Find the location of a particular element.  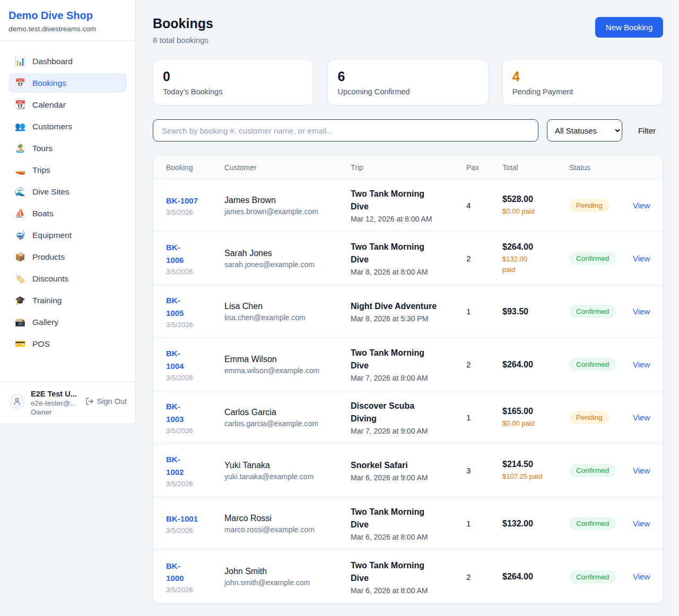

customer-name: Emma Wilson is located at coordinates (288, 359).